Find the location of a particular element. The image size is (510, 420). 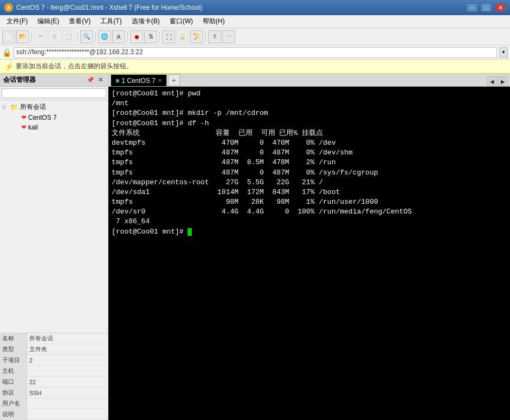

tb-open: 📂 is located at coordinates (23, 37).